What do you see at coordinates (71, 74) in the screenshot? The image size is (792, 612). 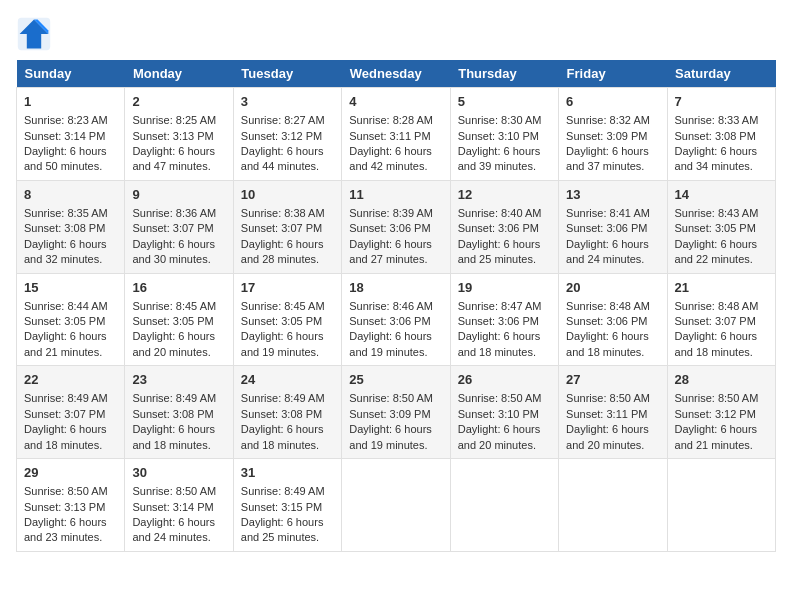 I see `day-header-sunday: Sunday` at bounding box center [71, 74].